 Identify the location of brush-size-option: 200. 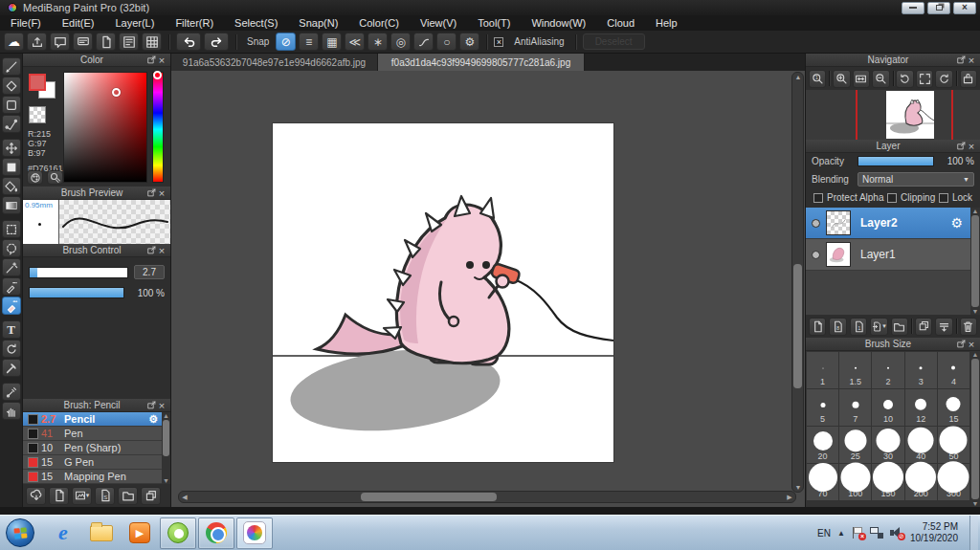
(921, 482).